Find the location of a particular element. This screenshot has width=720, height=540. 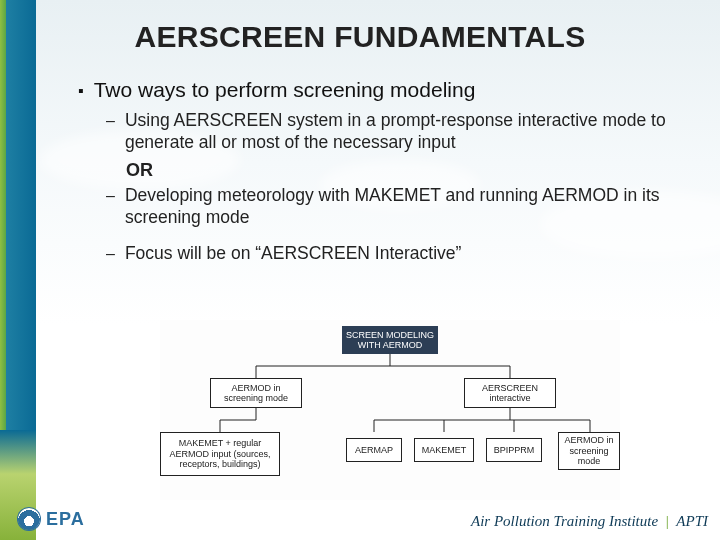

diagram-node-bottom-3: MAKEMET is located at coordinates (444, 450).